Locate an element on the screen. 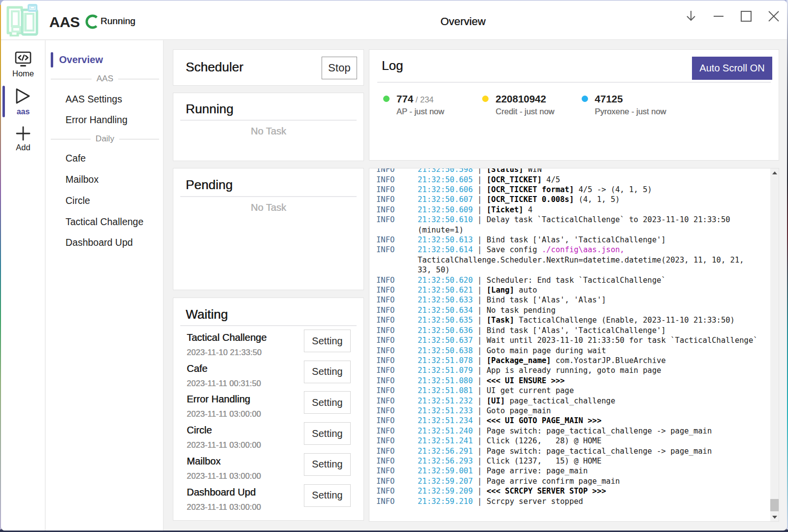 This screenshot has width=788, height=532. maximize-button is located at coordinates (746, 16).